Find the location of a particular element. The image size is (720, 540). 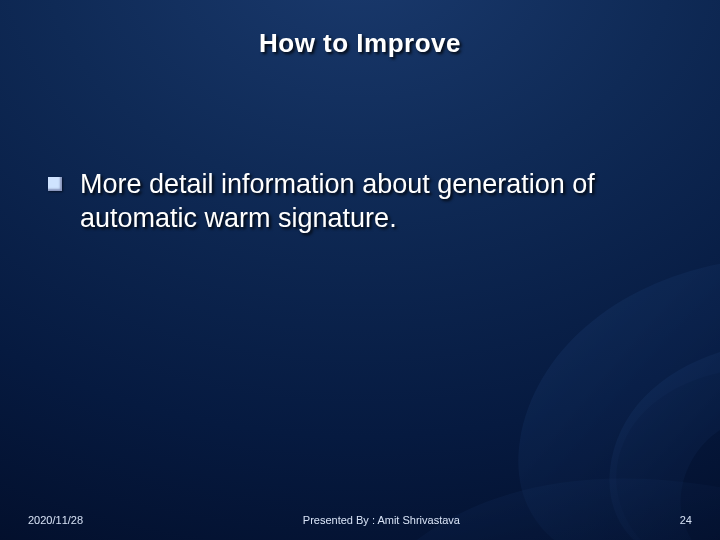

footer-date: 2020/11/28 is located at coordinates (56, 520).